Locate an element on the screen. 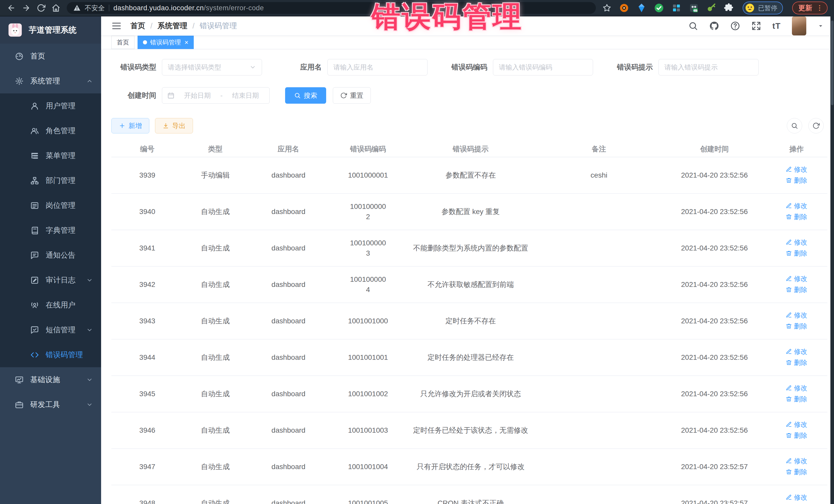 This screenshot has width=834, height=504. sidebar-item-12: 错误码管理 is located at coordinates (51, 355).